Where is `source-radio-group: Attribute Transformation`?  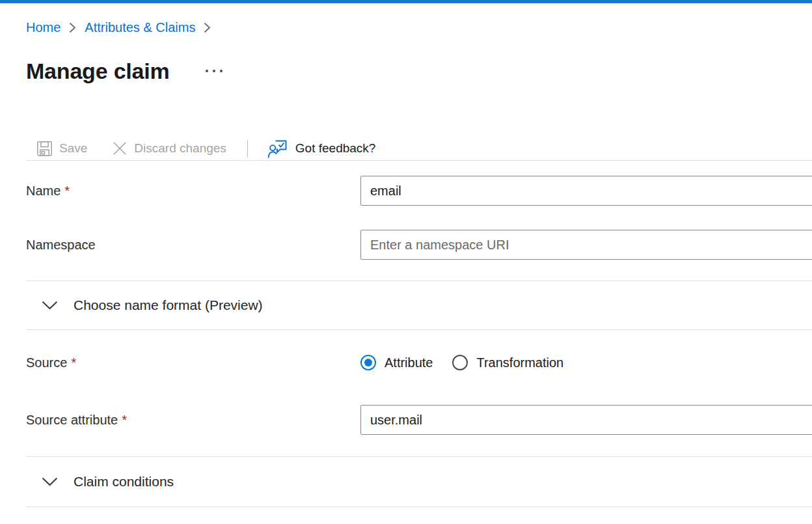
source-radio-group: Attribute Transformation is located at coordinates (462, 363).